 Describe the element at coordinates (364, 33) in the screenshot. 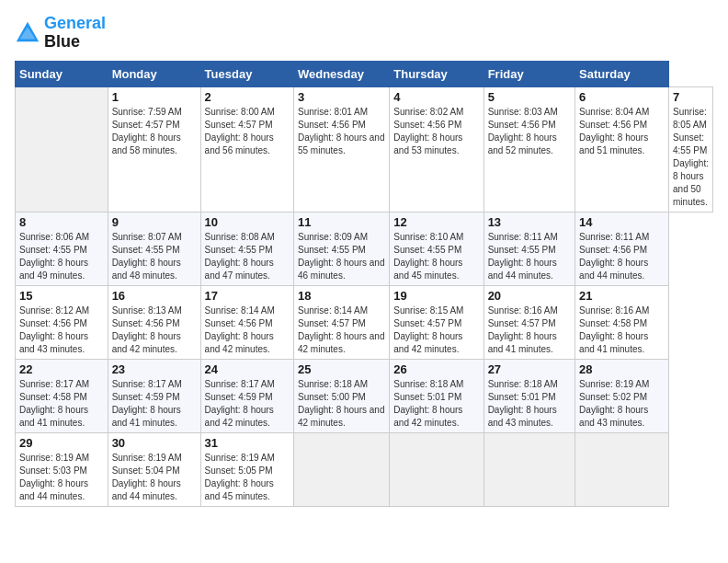

I see `header: General Blue` at that location.